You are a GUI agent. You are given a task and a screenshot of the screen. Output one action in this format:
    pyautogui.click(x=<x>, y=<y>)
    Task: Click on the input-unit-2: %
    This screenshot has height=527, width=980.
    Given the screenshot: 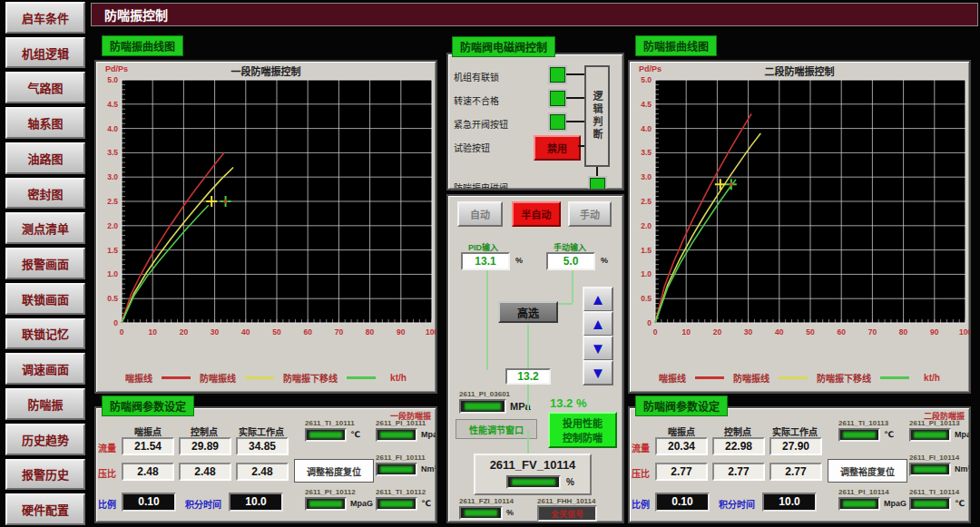 What is the action you would take?
    pyautogui.click(x=604, y=260)
    